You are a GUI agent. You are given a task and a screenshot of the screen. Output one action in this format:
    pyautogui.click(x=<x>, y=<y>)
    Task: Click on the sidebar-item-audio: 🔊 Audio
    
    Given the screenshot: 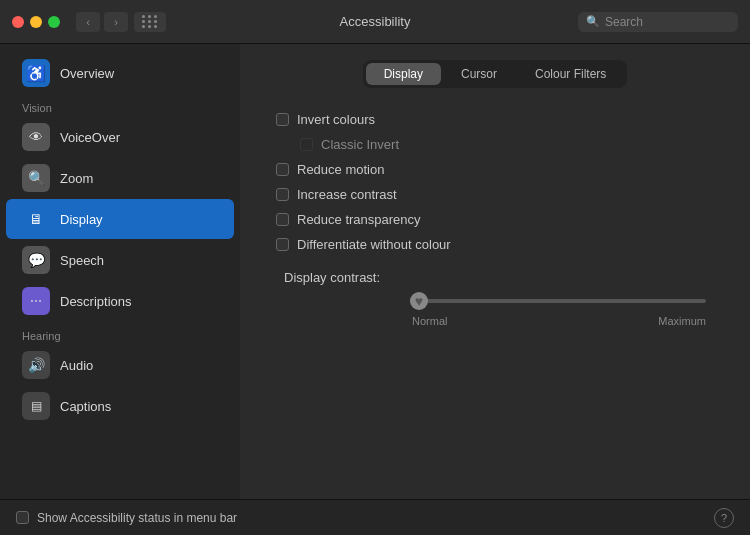 What is the action you would take?
    pyautogui.click(x=120, y=365)
    